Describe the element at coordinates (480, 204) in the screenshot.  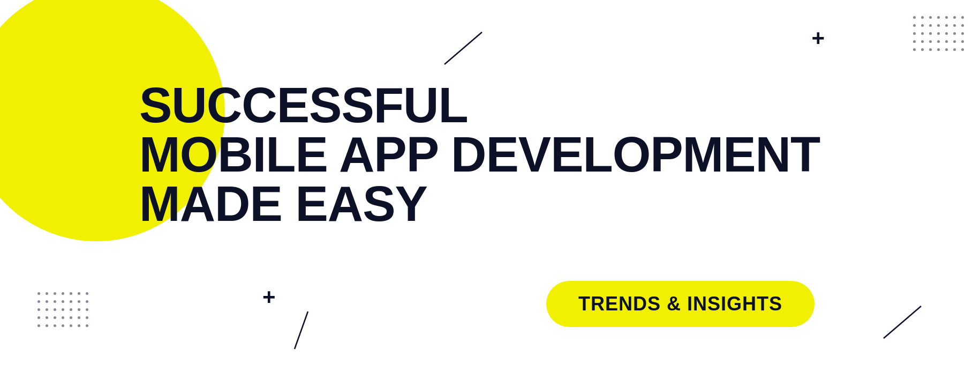
I see `headline-line3: MADE EASY` at that location.